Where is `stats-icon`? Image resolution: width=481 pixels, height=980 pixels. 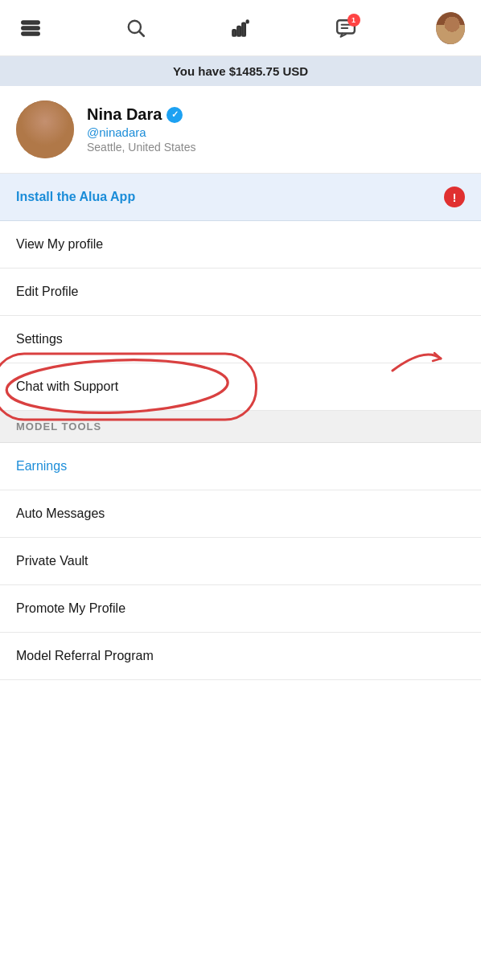
stats-icon is located at coordinates (240, 28).